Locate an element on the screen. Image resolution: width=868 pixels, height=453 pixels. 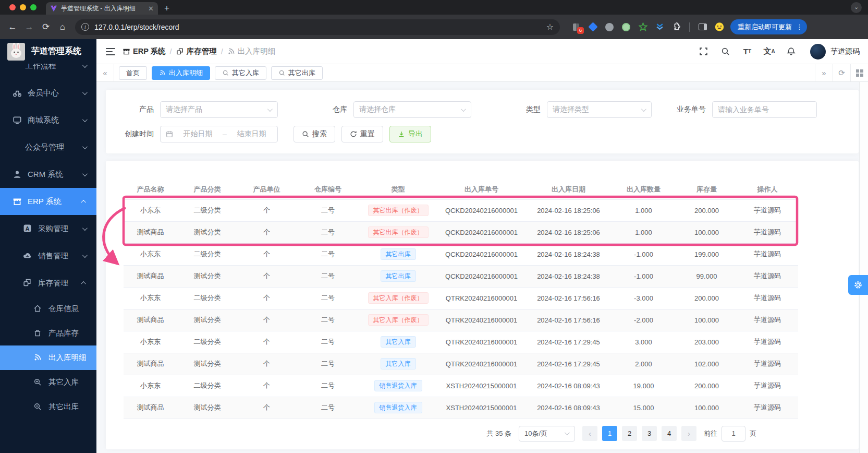
sidebar-item-workflow: 工作流程 is located at coordinates (48, 71).